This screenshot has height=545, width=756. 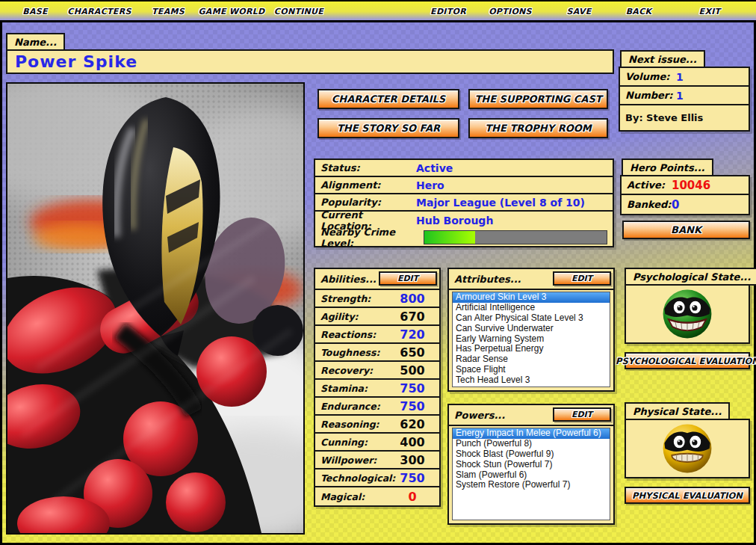 What do you see at coordinates (377, 443) in the screenshot?
I see `ability-row-cunning: Cunning:400` at bounding box center [377, 443].